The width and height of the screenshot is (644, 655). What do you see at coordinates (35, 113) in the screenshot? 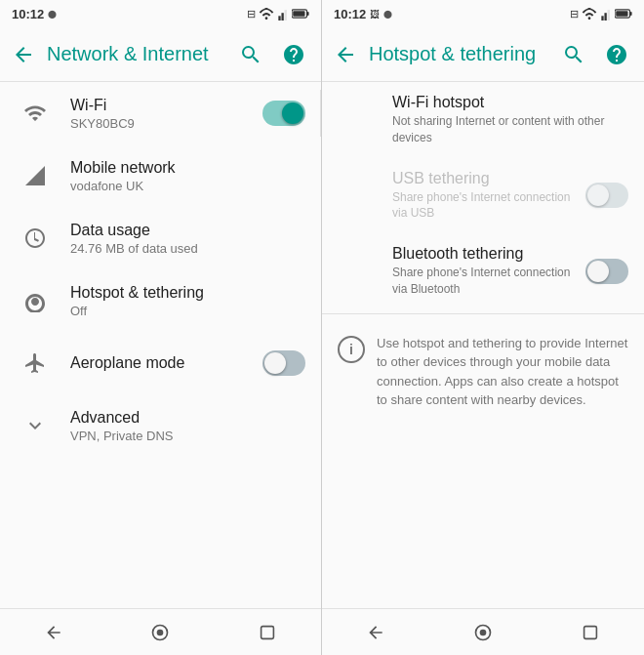
I see `wifi-icon` at bounding box center [35, 113].